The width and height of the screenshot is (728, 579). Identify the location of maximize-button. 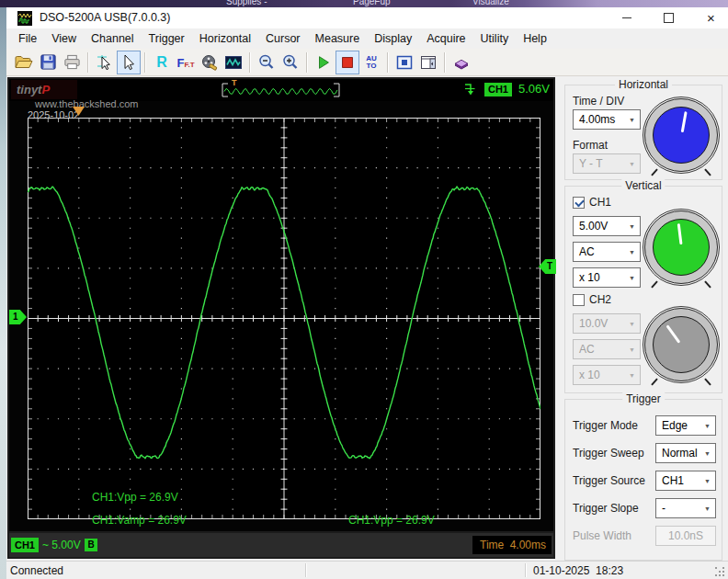
(669, 18).